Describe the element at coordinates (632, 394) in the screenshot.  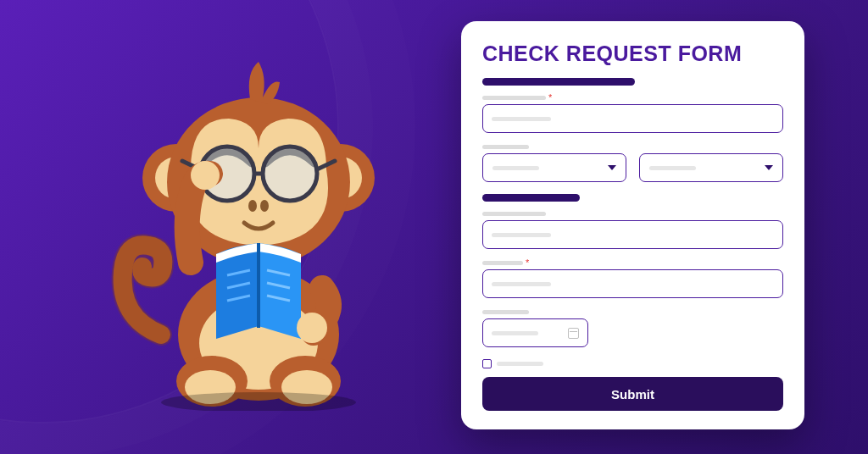
I see `submit-button: Submit` at that location.